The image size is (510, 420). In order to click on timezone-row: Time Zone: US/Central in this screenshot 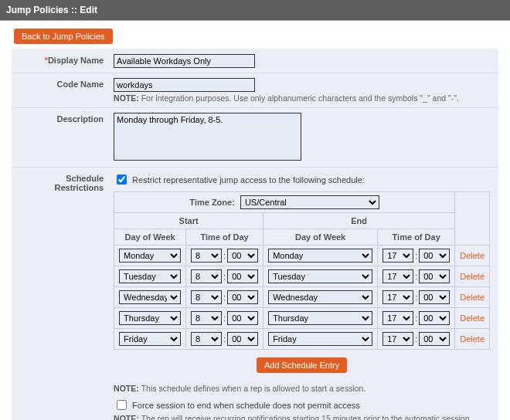, I will do `click(302, 202)`.